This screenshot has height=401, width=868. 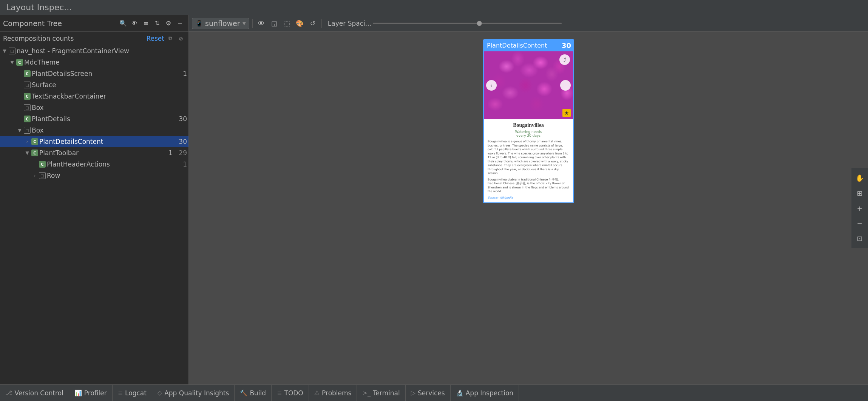 I want to click on tree-item-plantdetailsscreen: CPlantDetailsScreen1, so click(x=94, y=74).